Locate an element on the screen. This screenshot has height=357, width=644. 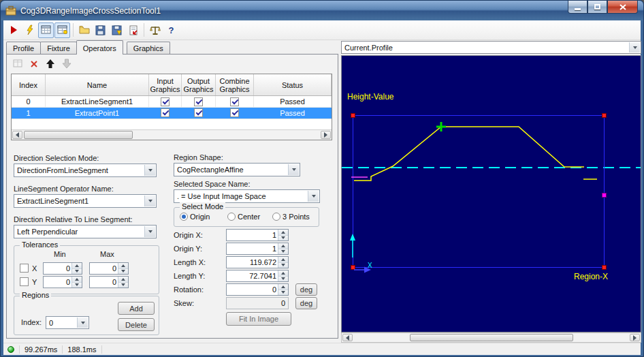
select-mode-center: Center is located at coordinates (244, 217).